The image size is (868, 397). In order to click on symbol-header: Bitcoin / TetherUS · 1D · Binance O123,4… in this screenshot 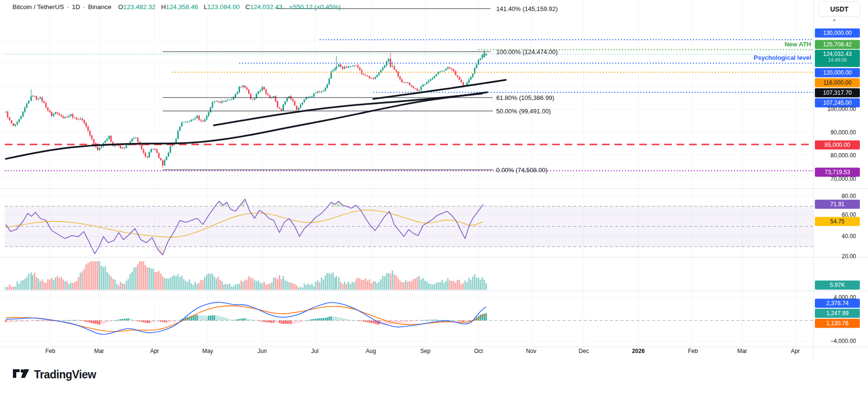, I will do `click(177, 7)`.